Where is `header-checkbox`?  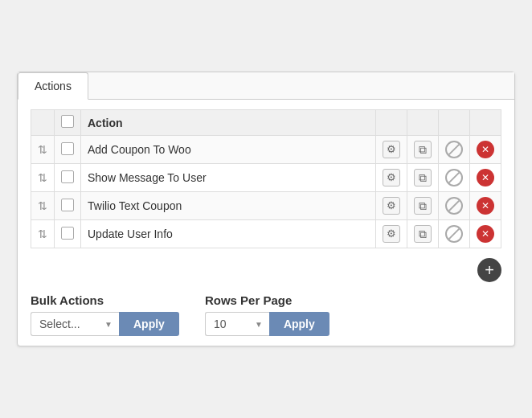
header-checkbox is located at coordinates (68, 121).